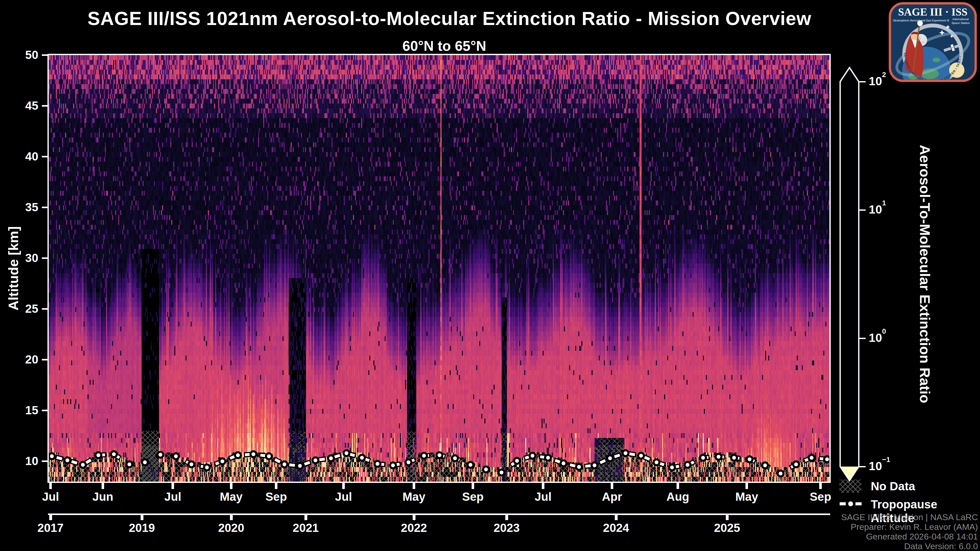 Image resolution: width=980 pixels, height=551 pixels. Describe the element at coordinates (142, 528) in the screenshot. I see `year-tick-label: 2019` at that location.